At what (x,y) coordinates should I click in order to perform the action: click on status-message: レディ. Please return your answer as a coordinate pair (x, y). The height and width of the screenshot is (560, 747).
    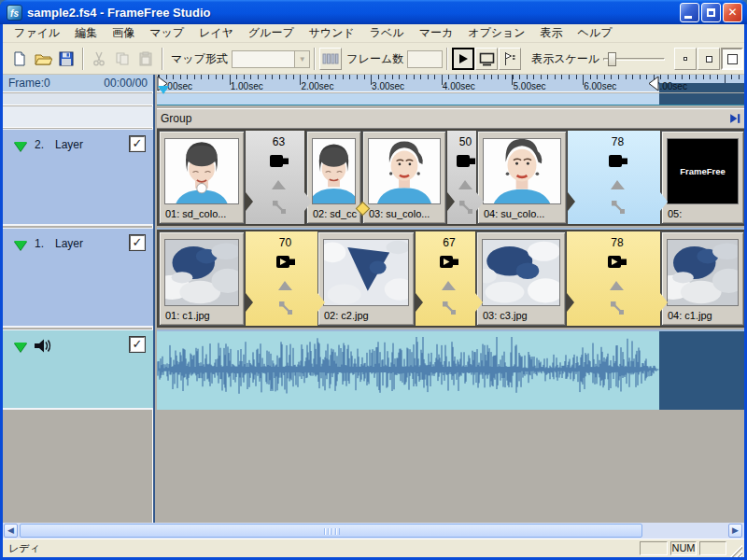
    Looking at the image, I should click on (321, 549).